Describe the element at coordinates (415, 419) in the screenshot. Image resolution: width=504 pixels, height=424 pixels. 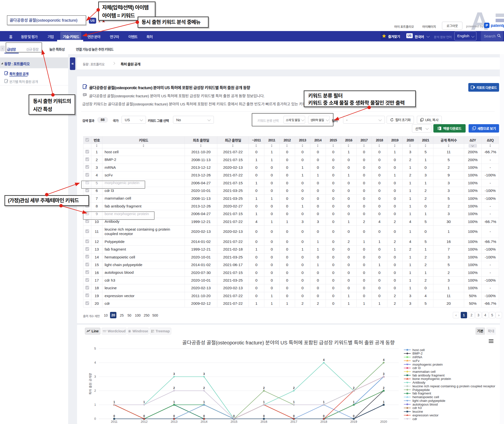
I see `svg-text: cdr` at that location.